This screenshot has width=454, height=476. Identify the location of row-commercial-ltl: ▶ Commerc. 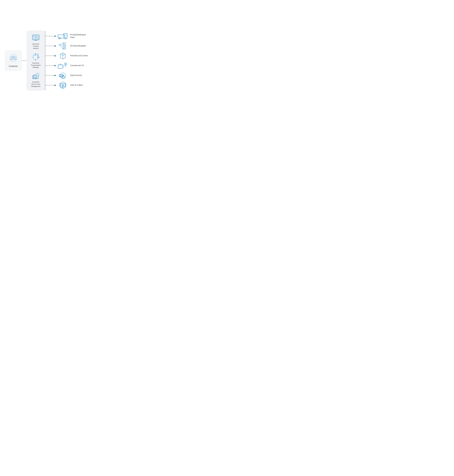
(78, 65).